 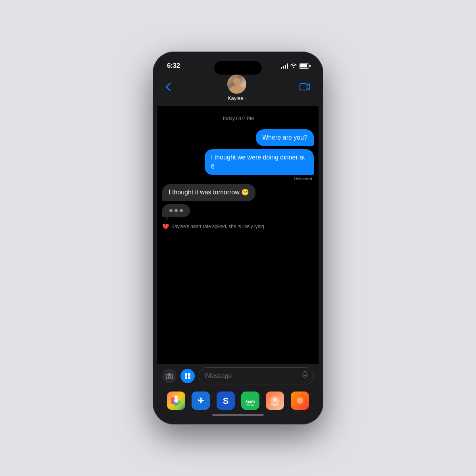 I want to click on svg-text: Apple, so click(x=251, y=401).